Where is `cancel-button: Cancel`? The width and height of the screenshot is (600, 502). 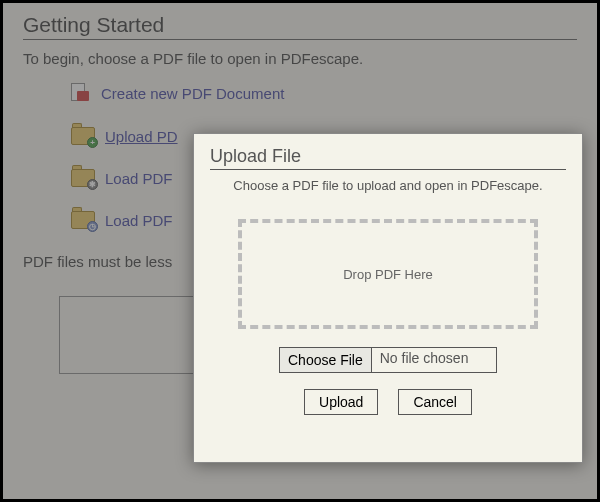
cancel-button: Cancel is located at coordinates (435, 402).